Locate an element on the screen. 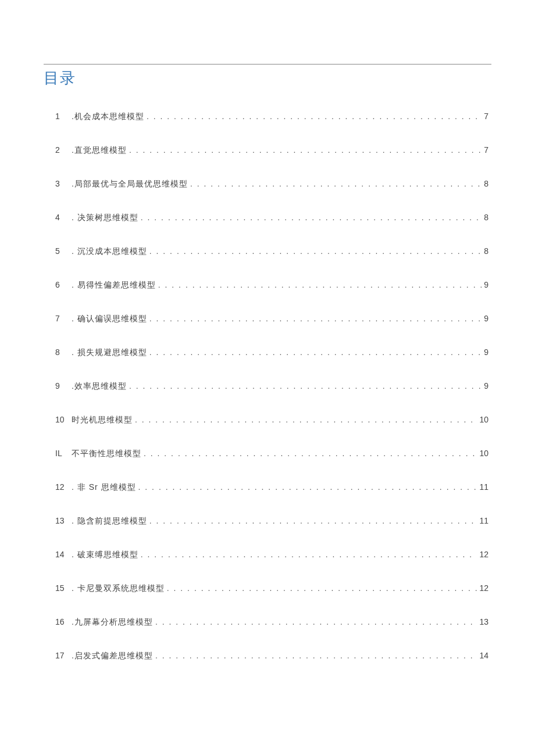 Image resolution: width=535 pixels, height=756 pixels. toc-entry-label: . 破束缚思维模型 is located at coordinates (105, 555).